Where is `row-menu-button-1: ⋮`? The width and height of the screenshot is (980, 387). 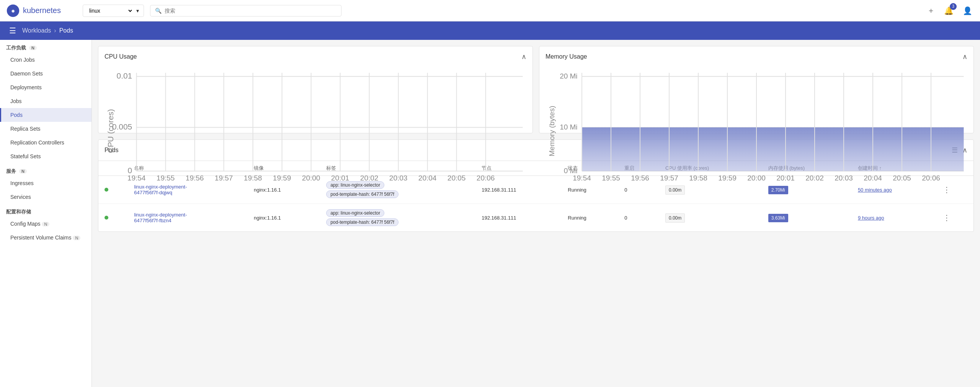 row-menu-button-1: ⋮ is located at coordinates (947, 190).